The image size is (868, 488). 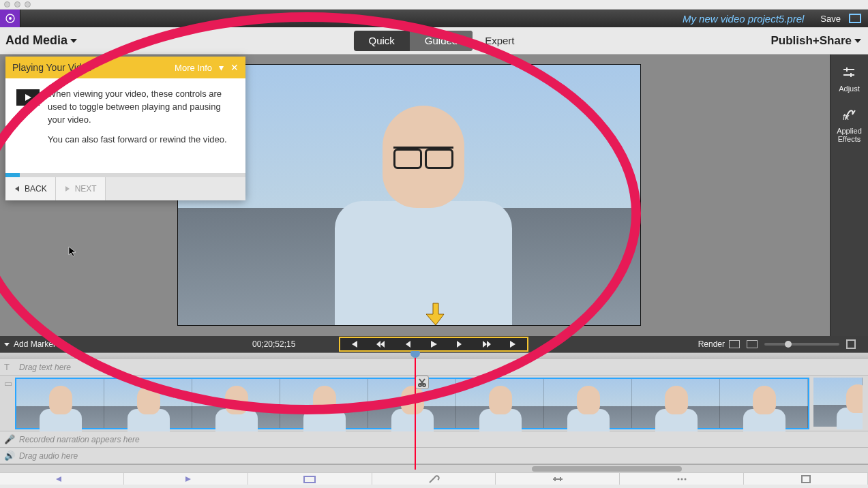 What do you see at coordinates (436, 316) in the screenshot?
I see `highlight-arrow-icon` at bounding box center [436, 316].